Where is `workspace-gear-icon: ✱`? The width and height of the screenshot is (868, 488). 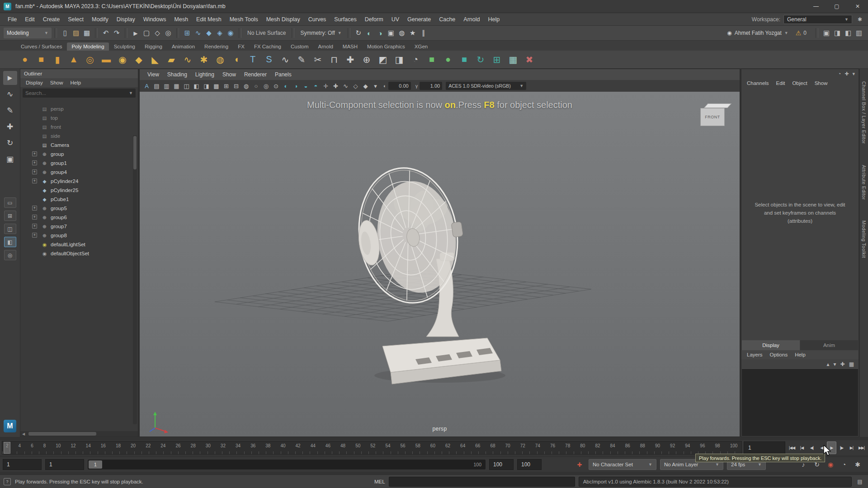
workspace-gear-icon: ✱ is located at coordinates (860, 19).